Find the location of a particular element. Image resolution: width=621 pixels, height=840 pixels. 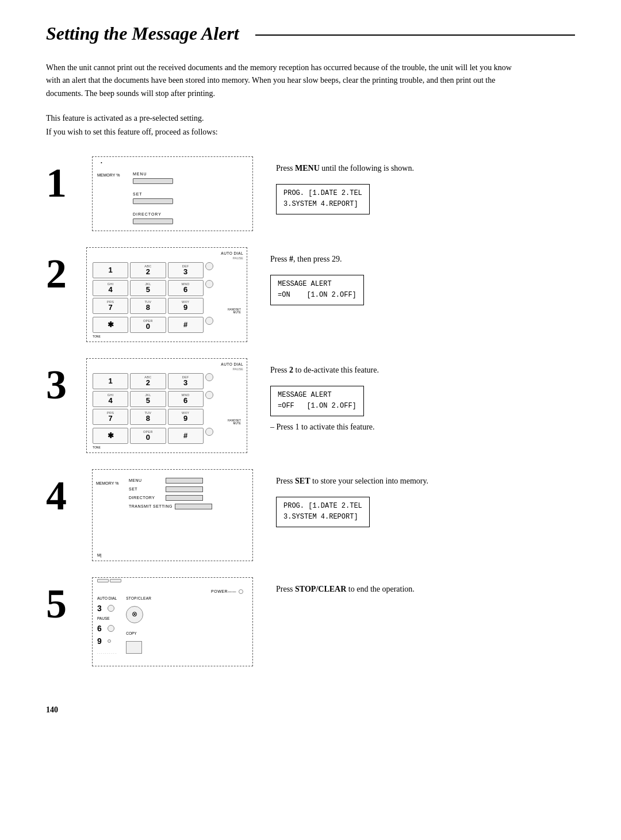

step-5-text: Press STOP/CLEAR to end the operation. is located at coordinates (425, 589).